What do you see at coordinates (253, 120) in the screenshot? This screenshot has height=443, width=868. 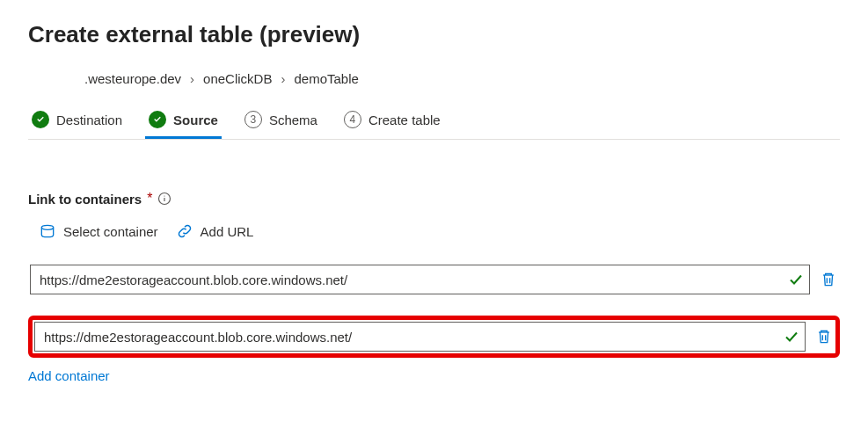 I see `step-number-icon: 3` at bounding box center [253, 120].